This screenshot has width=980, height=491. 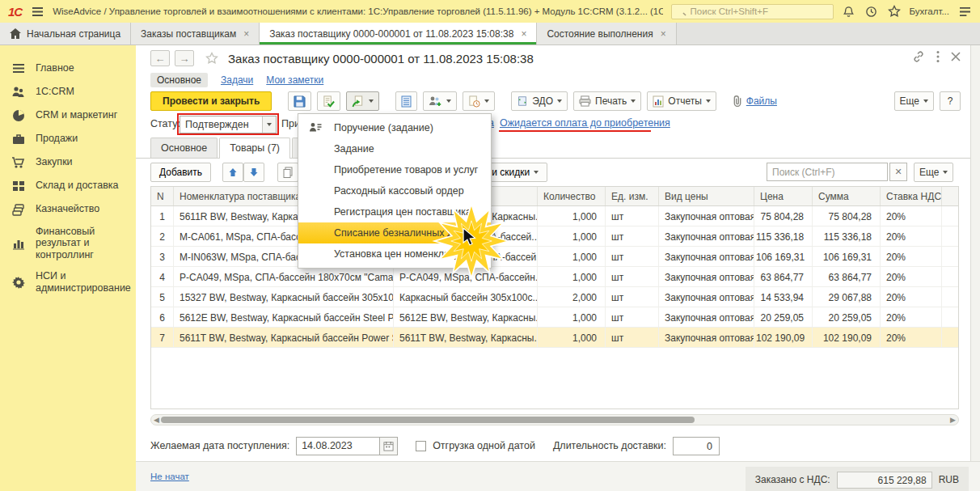 I want to click on table-row: 3M-IN063W, MSpa, СПА-бассейн...M-IN063W,…, so click(x=555, y=257).